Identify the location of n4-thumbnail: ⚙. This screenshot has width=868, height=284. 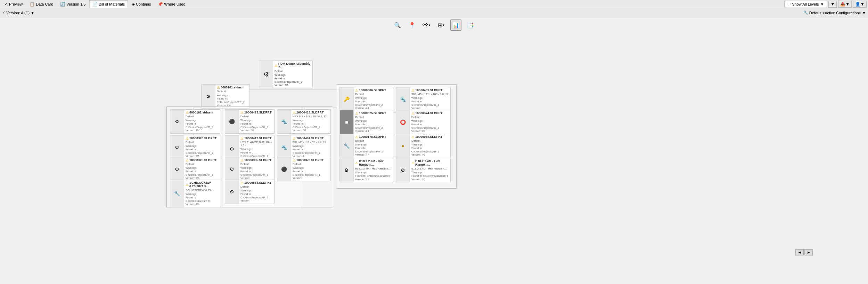
(177, 169).